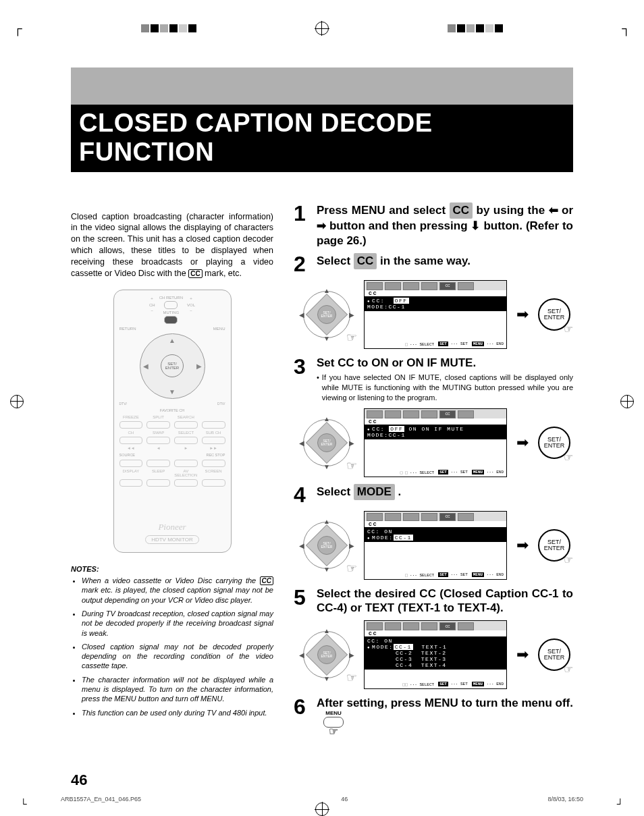 This screenshot has width=644, height=816. I want to click on notes-header: NOTES:, so click(172, 569).